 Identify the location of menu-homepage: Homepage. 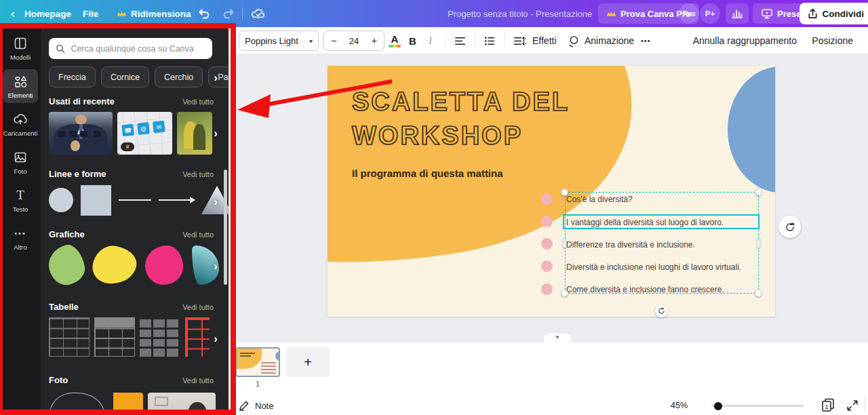
(47, 14).